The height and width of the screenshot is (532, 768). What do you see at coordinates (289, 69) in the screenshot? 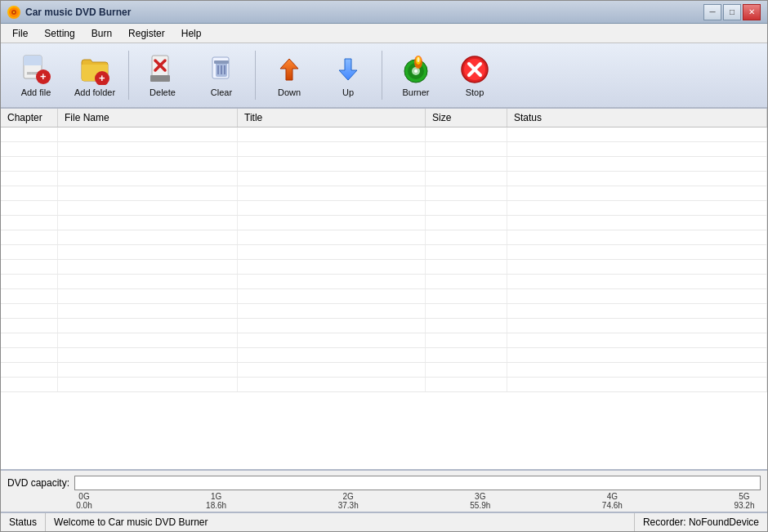
I see `down-icon` at bounding box center [289, 69].